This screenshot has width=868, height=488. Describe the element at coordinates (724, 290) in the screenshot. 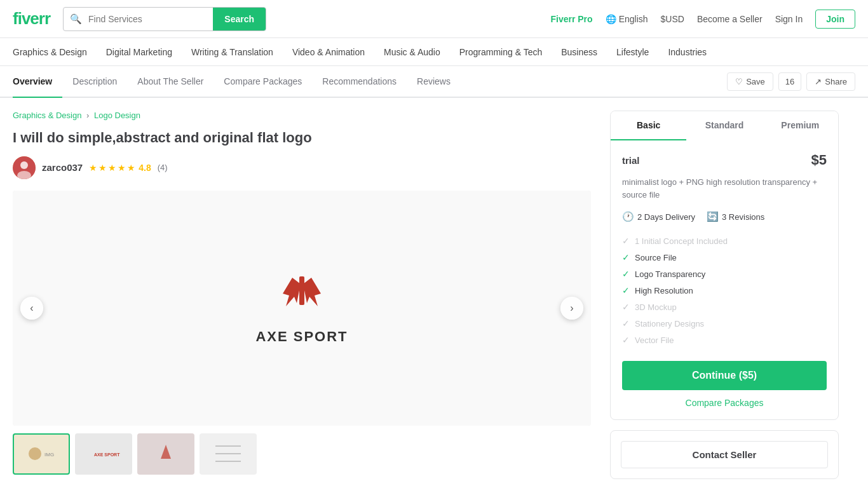

I see `features-list: ✓1 Initial Concept Included✓Source File✓…` at that location.